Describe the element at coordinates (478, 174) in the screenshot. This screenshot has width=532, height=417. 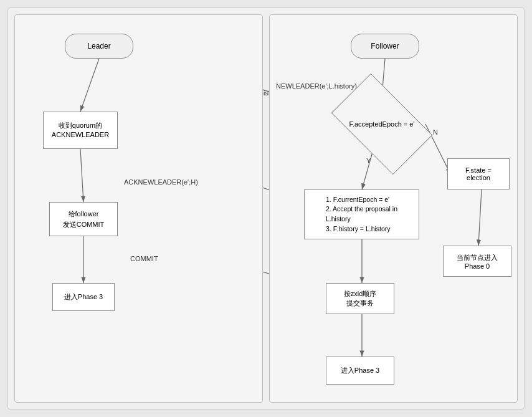
I see `state-election-box: F.state =election` at that location.